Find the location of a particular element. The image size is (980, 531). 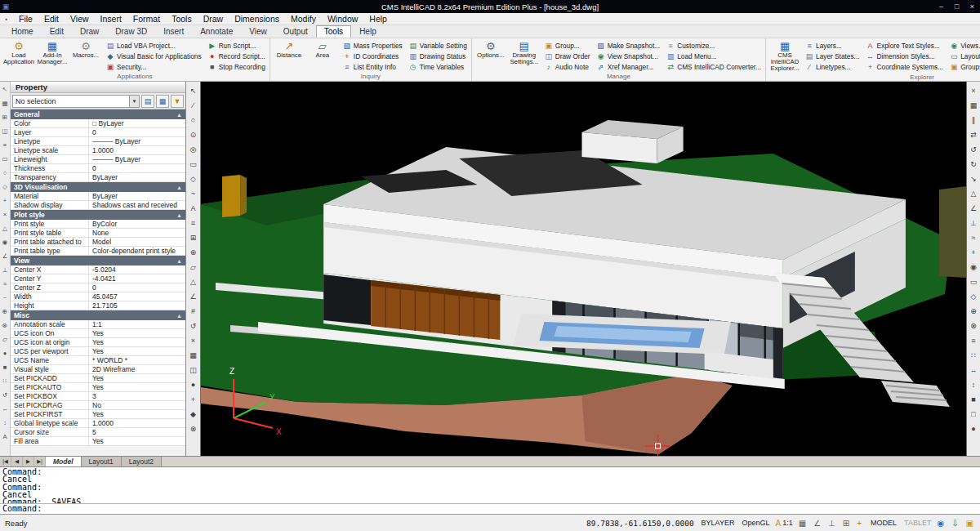

status-item: OpenGL is located at coordinates (755, 523).